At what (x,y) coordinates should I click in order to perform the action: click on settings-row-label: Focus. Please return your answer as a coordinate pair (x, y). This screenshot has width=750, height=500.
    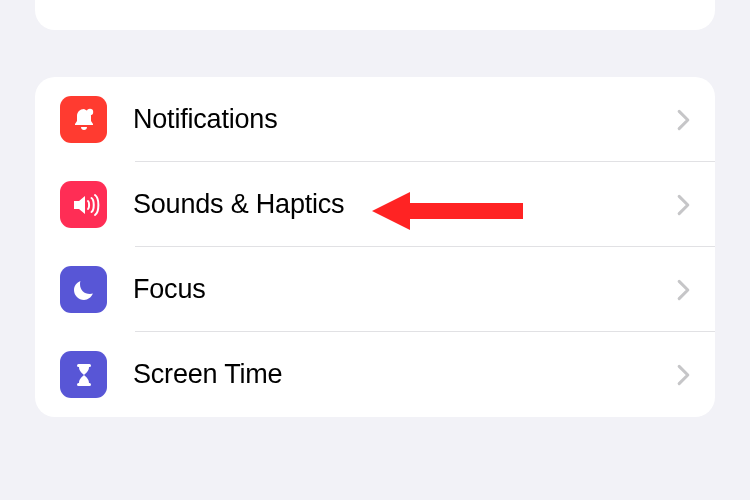
    Looking at the image, I should click on (405, 290).